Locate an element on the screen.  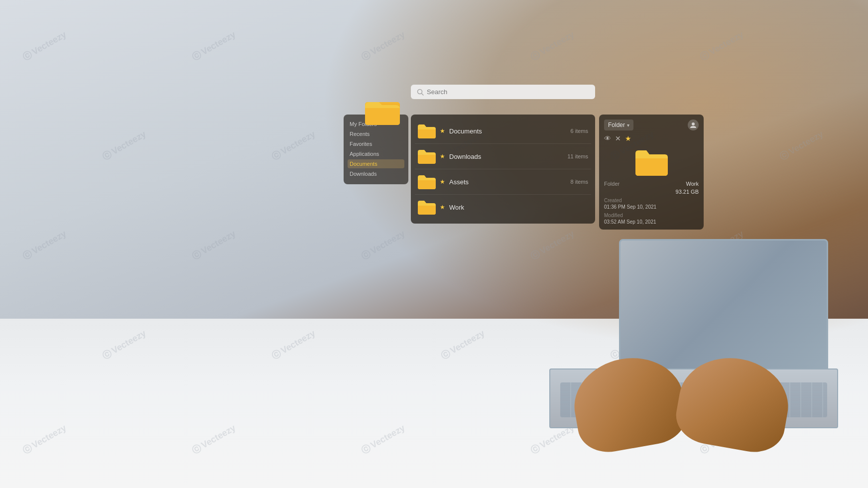
file-row-documents: ★ Documents 6 items is located at coordinates (503, 131).